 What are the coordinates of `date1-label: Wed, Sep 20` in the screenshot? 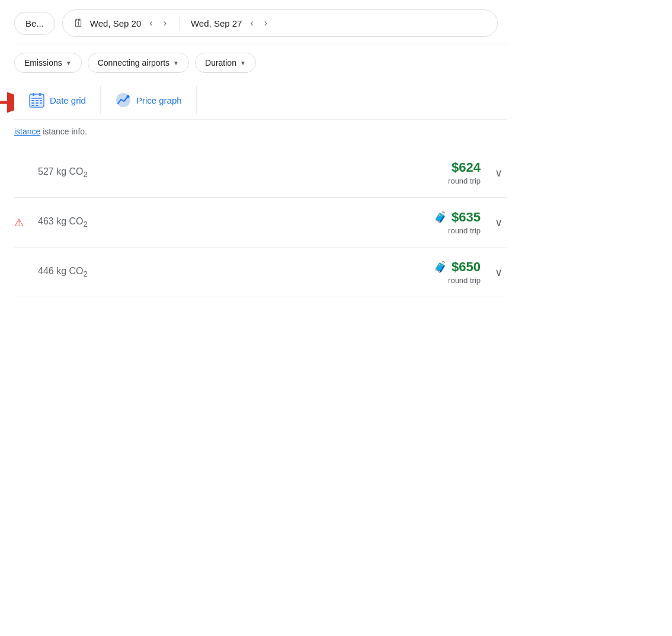 It's located at (116, 24).